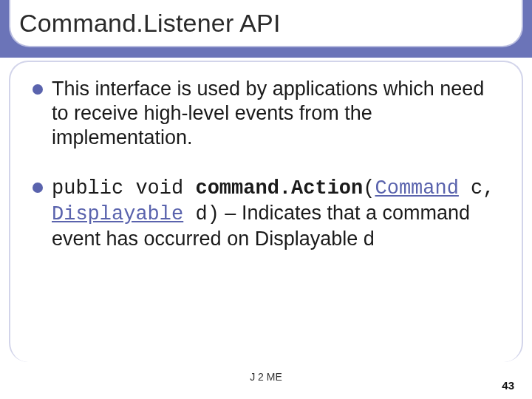 The height and width of the screenshot is (399, 532). What do you see at coordinates (279, 188) in the screenshot?
I see `code-text: command.Action` at bounding box center [279, 188].